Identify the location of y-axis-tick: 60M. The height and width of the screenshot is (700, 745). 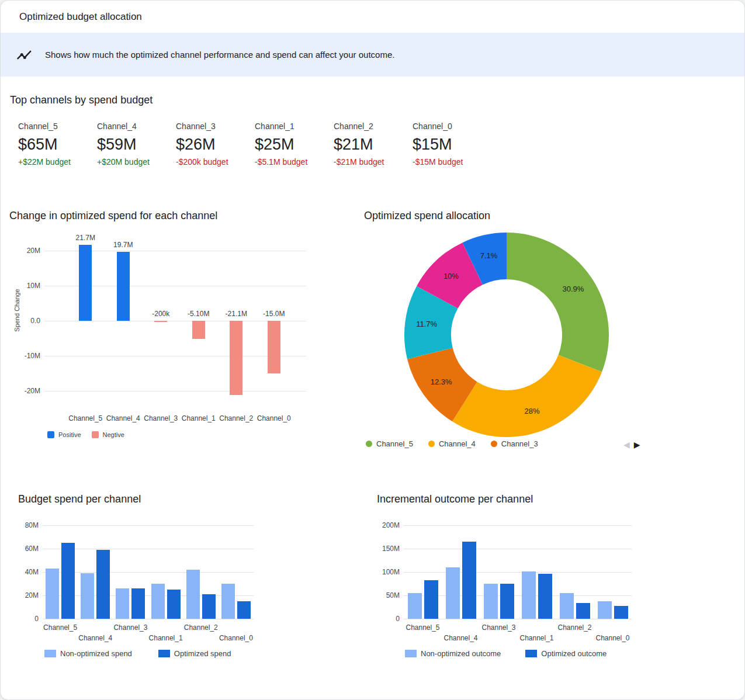
(32, 549).